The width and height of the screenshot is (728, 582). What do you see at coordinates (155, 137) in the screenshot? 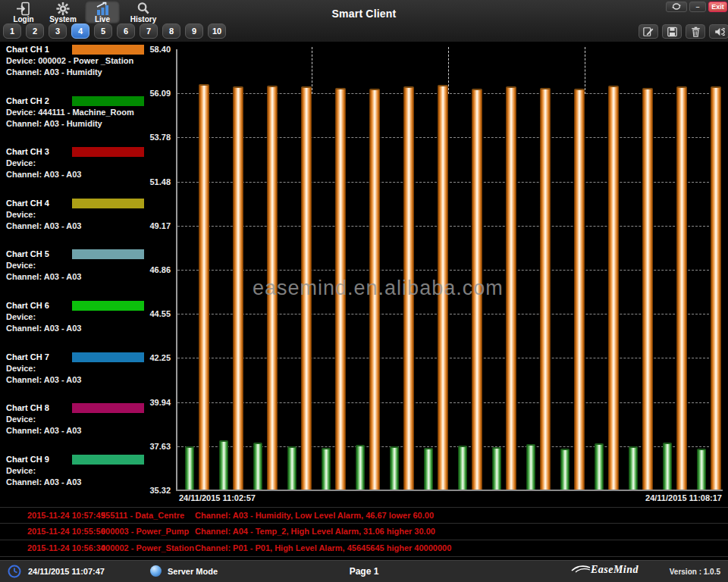
I see `y-tick-label: 53.78` at bounding box center [155, 137].